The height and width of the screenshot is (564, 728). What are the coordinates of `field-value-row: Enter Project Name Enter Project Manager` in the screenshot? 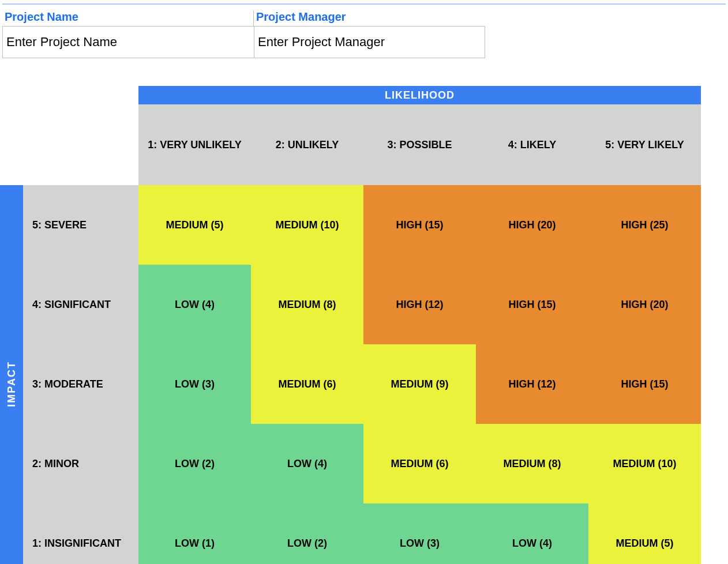 It's located at (243, 42).